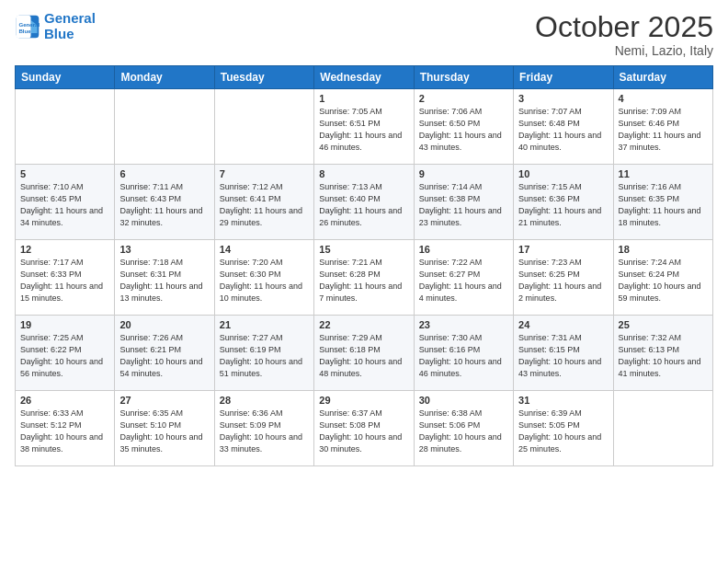  I want to click on day-number: 19, so click(64, 325).